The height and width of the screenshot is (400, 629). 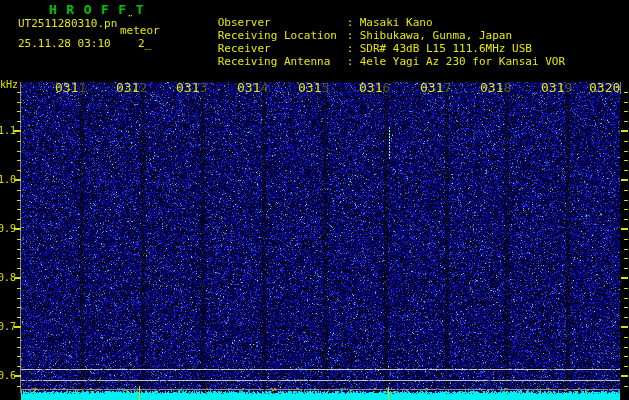 What do you see at coordinates (372, 29) in the screenshot?
I see `station-info: Observer:Masaki Kano Receiving Location:…` at bounding box center [372, 29].